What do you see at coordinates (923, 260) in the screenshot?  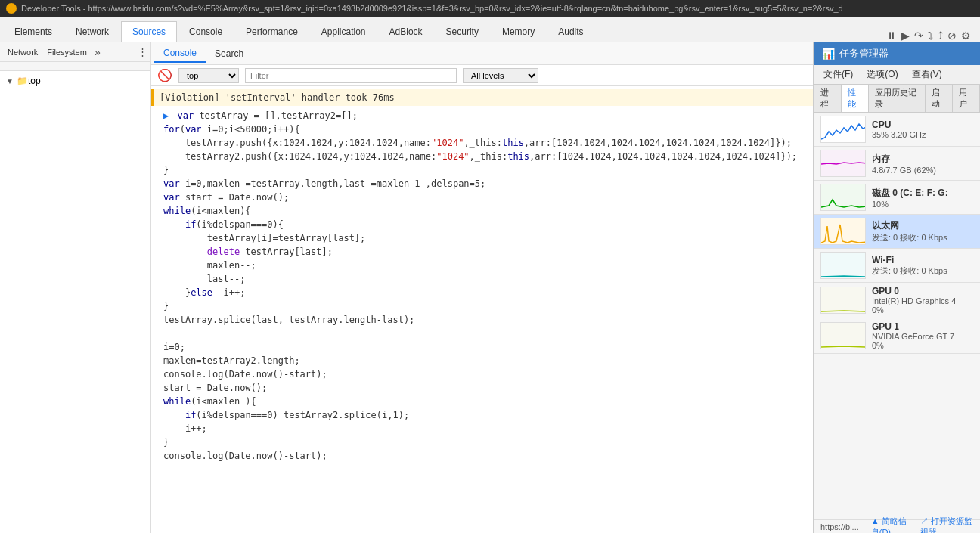 I see `wifi-name: Wi-Fi` at bounding box center [923, 260].